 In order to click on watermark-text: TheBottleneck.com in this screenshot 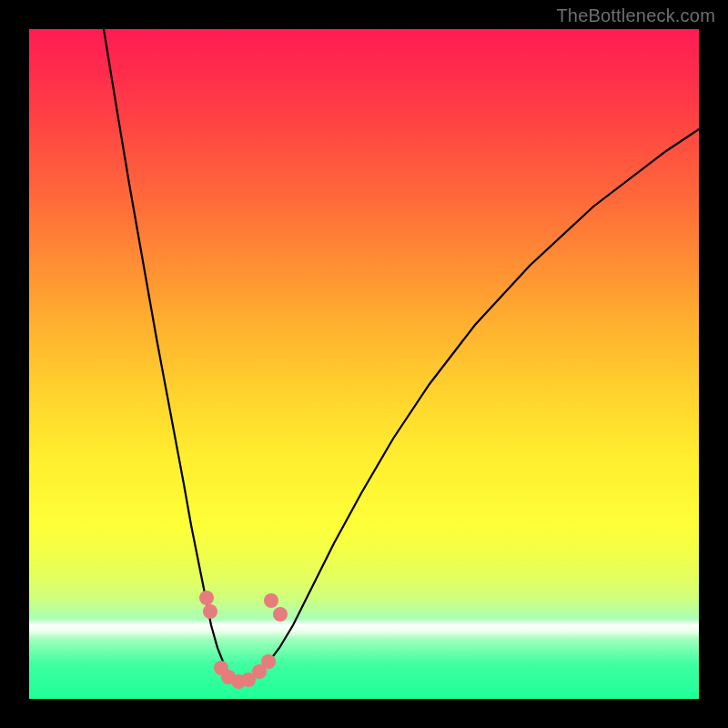, I will do `click(635, 16)`.